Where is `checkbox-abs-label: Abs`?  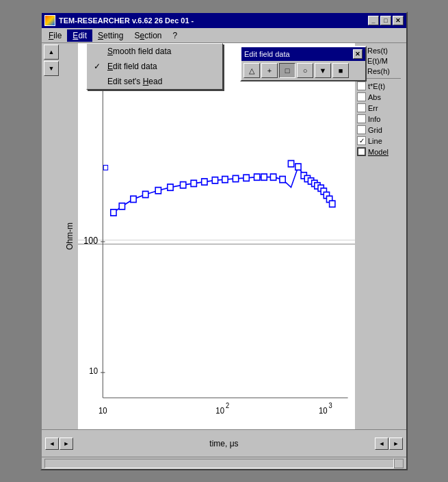
checkbox-abs-label: Abs is located at coordinates (375, 97).